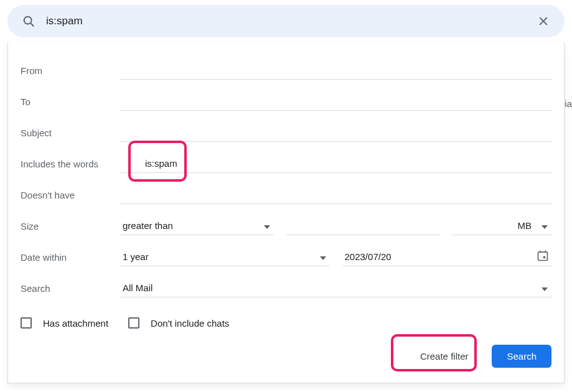 Image resolution: width=572 pixels, height=392 pixels. Describe the element at coordinates (336, 70) in the screenshot. I see `from-input` at that location.